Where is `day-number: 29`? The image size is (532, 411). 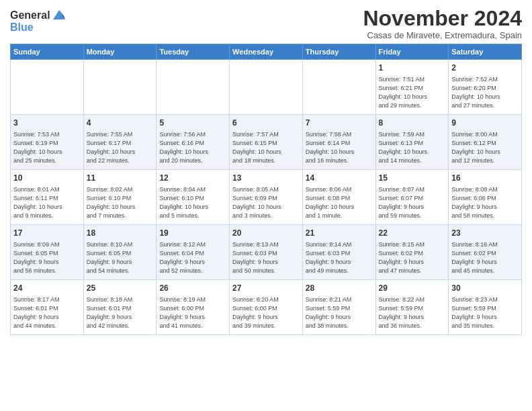 day-number: 29 is located at coordinates (412, 289).